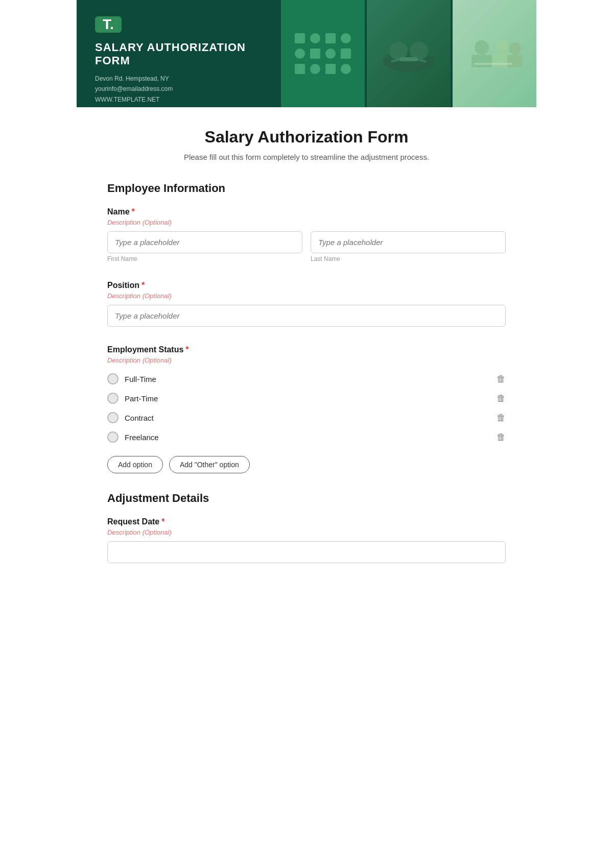 Image resolution: width=613 pixels, height=868 pixels. I want to click on name-field-group: Name* Description (Optional) First Name …, so click(306, 235).